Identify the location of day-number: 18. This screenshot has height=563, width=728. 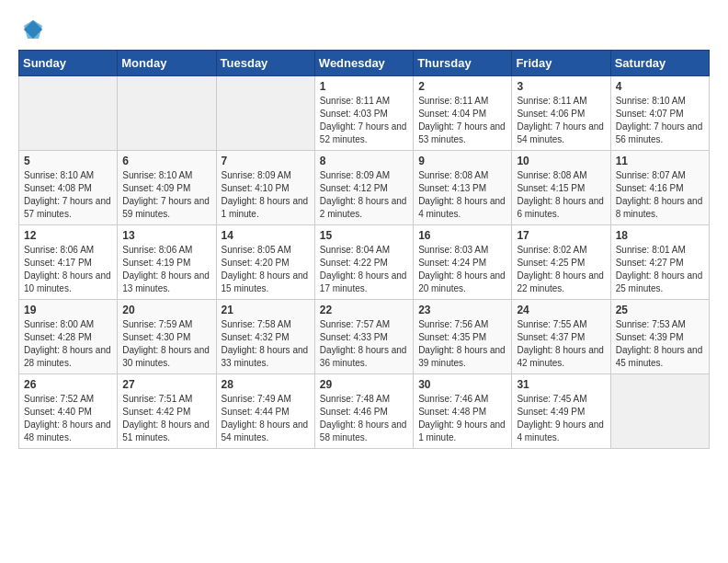
(660, 236).